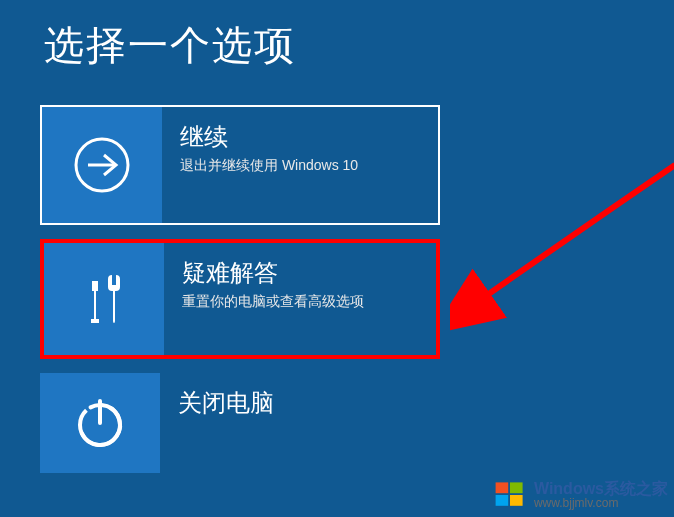  Describe the element at coordinates (337, 36) in the screenshot. I see `page-title: 选择一个选项` at that location.